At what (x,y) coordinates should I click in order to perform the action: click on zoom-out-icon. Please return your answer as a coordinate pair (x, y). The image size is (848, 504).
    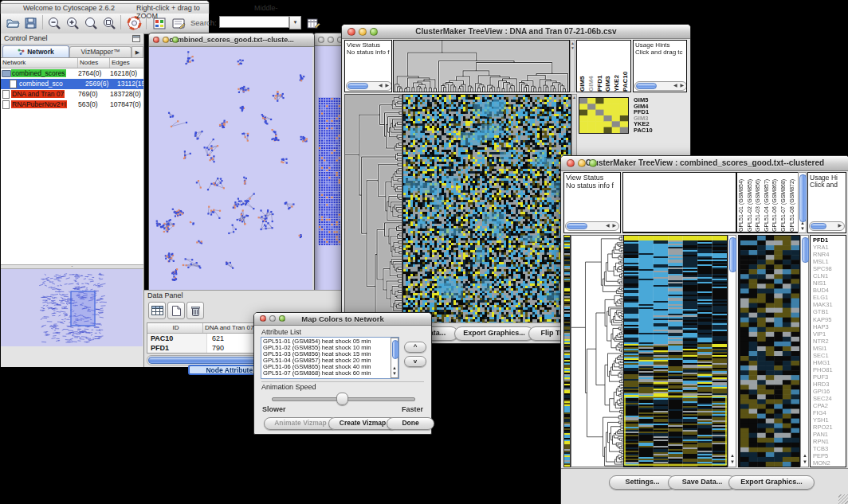
    Looking at the image, I should click on (54, 23).